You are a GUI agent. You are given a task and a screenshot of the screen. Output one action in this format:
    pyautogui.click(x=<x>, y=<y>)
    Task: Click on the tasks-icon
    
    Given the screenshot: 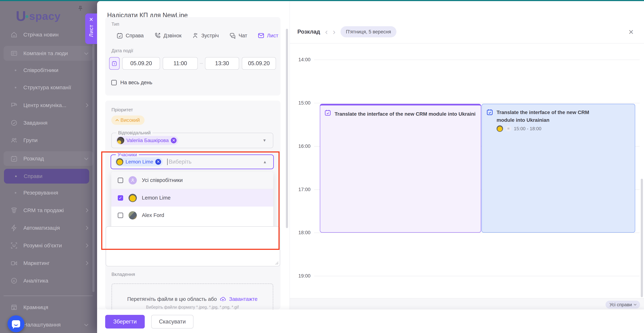 What is the action you would take?
    pyautogui.click(x=14, y=123)
    